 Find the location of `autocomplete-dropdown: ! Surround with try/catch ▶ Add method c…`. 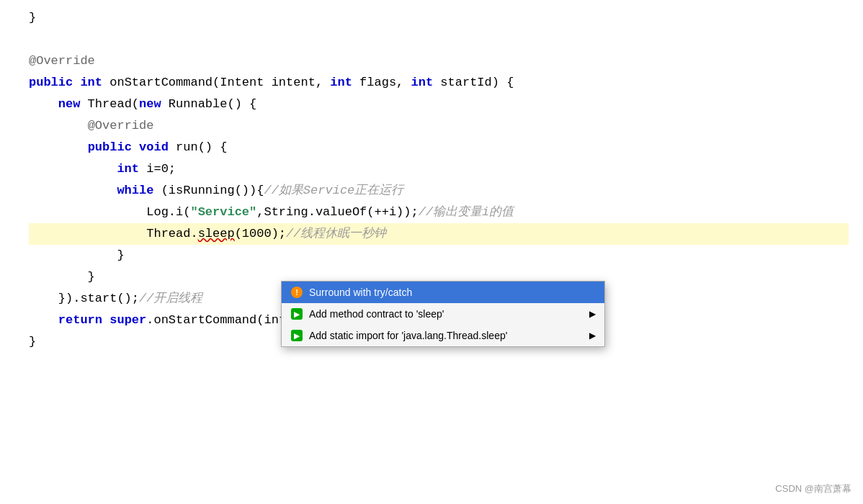

autocomplete-dropdown: ! Surround with try/catch ▶ Add method c… is located at coordinates (443, 314).